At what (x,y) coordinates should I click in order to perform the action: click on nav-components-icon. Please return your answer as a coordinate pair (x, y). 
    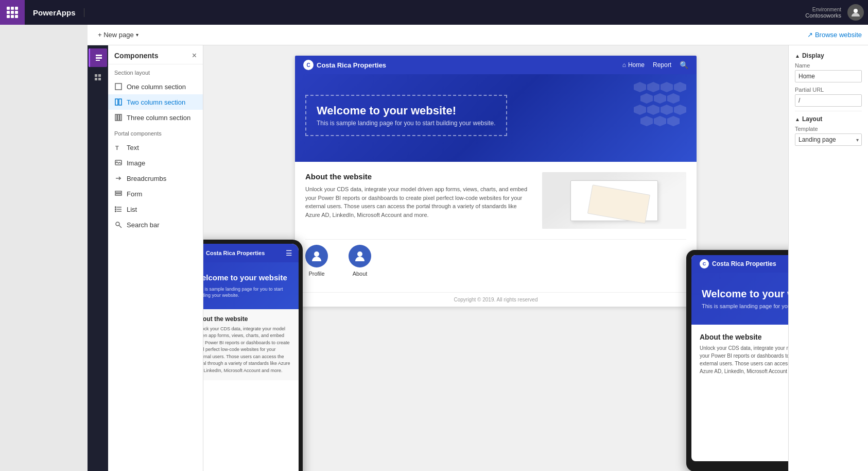
    Looking at the image, I should click on (98, 77).